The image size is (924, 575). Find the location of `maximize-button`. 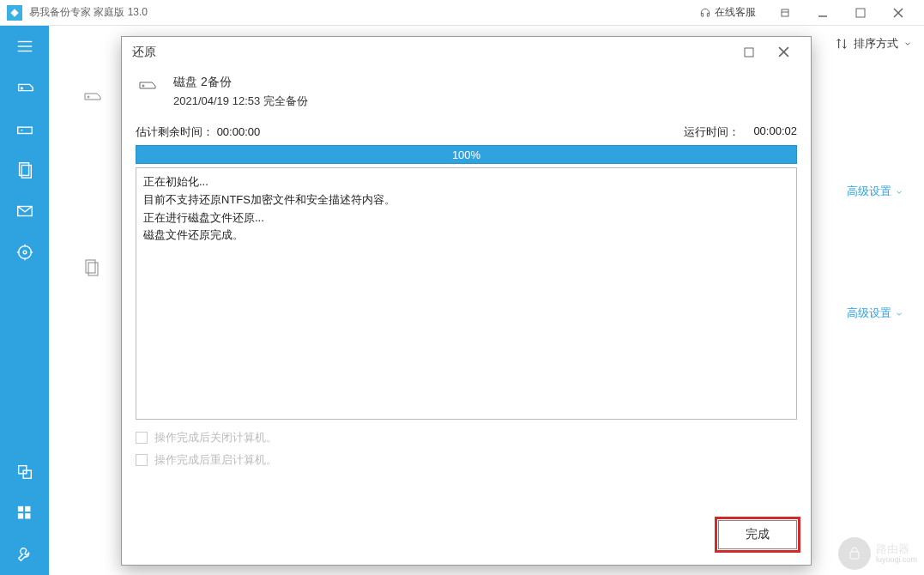

maximize-button is located at coordinates (861, 13).